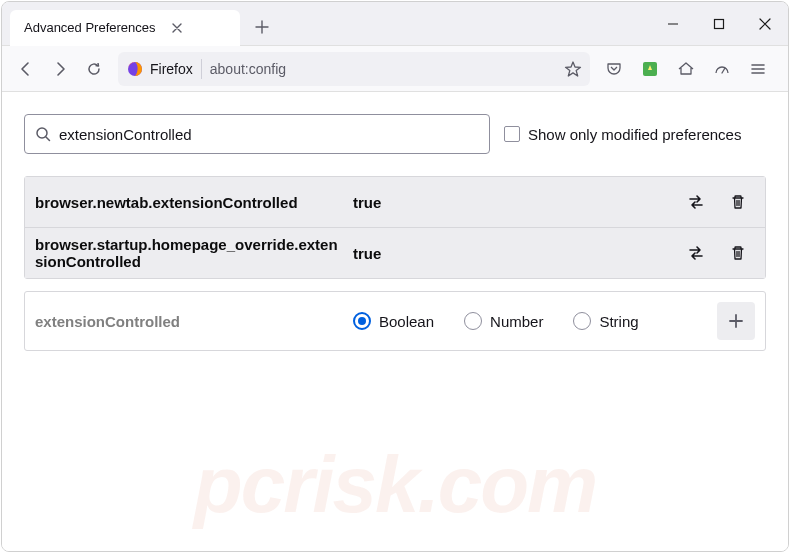 The height and width of the screenshot is (553, 790). What do you see at coordinates (719, 24) in the screenshot?
I see `window-controls` at bounding box center [719, 24].